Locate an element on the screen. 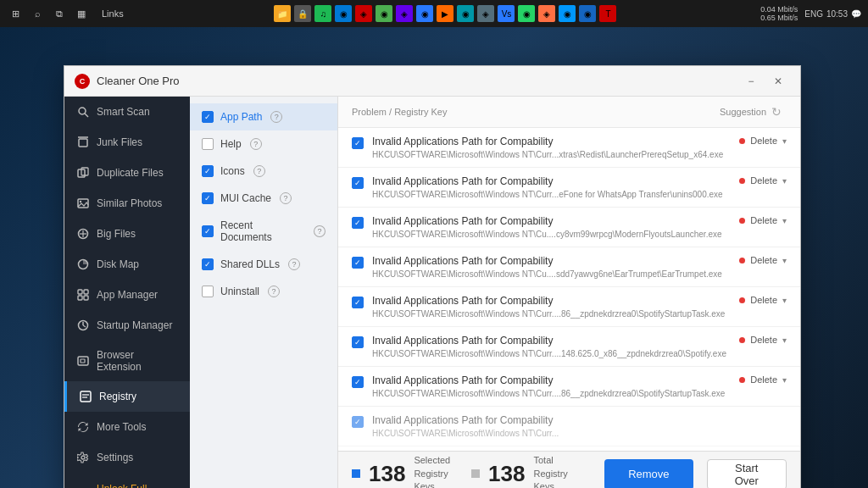 This screenshot has height=488, width=868. widgets-icon: ▦ is located at coordinates (81, 14).